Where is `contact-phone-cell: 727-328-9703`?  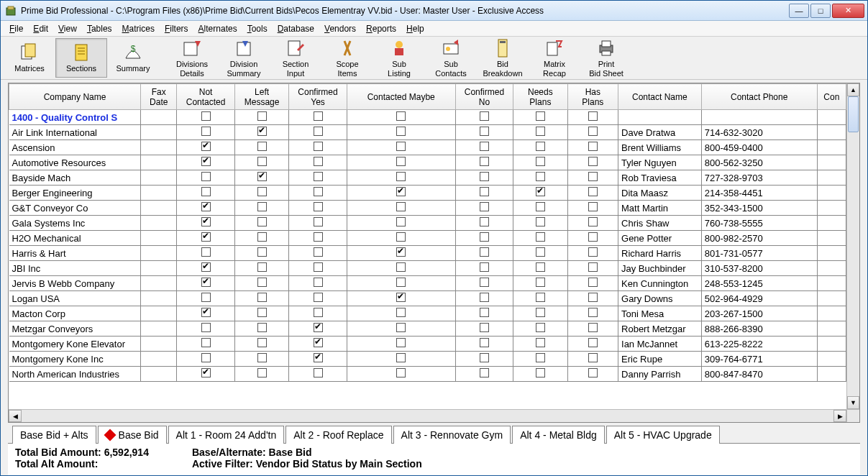
contact-phone-cell: 727-328-9703 is located at coordinates (759, 178).